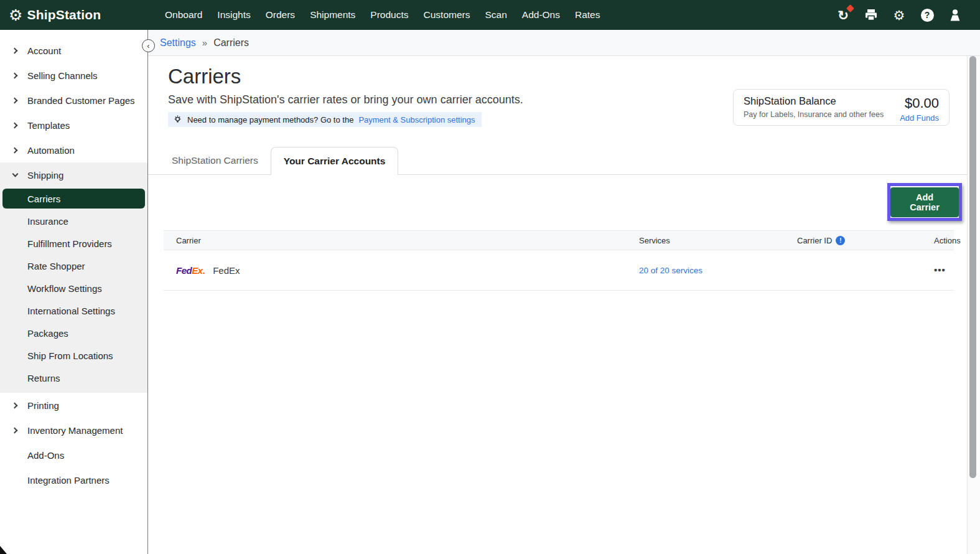  Describe the element at coordinates (73, 355) in the screenshot. I see `sidebar-subitem-ship-from-locations: Ship From Locations` at that location.